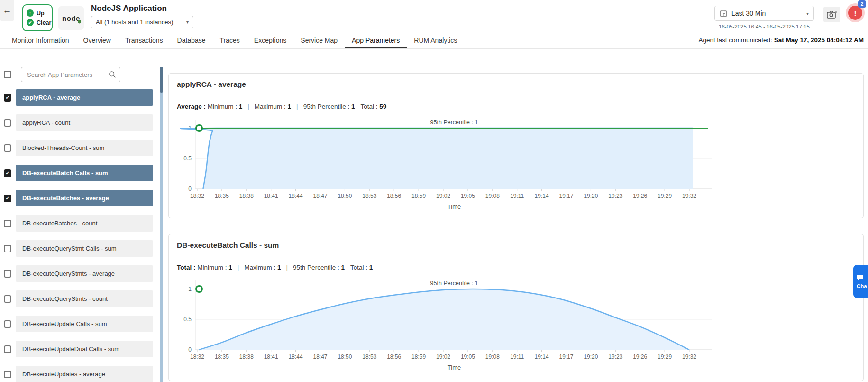  What do you see at coordinates (781, 40) in the screenshot?
I see `agent-last-communicated: Agent last communicated: Sat May 17, 202…` at bounding box center [781, 40].